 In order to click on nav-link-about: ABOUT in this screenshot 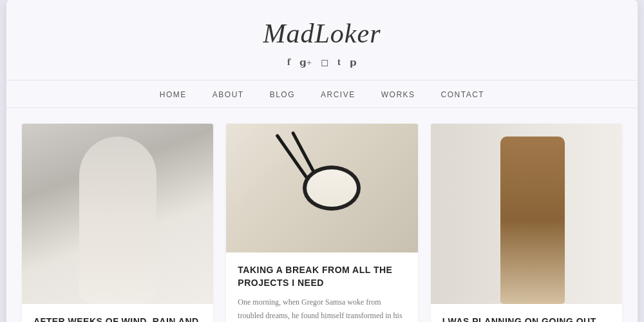, I will do `click(228, 95)`.